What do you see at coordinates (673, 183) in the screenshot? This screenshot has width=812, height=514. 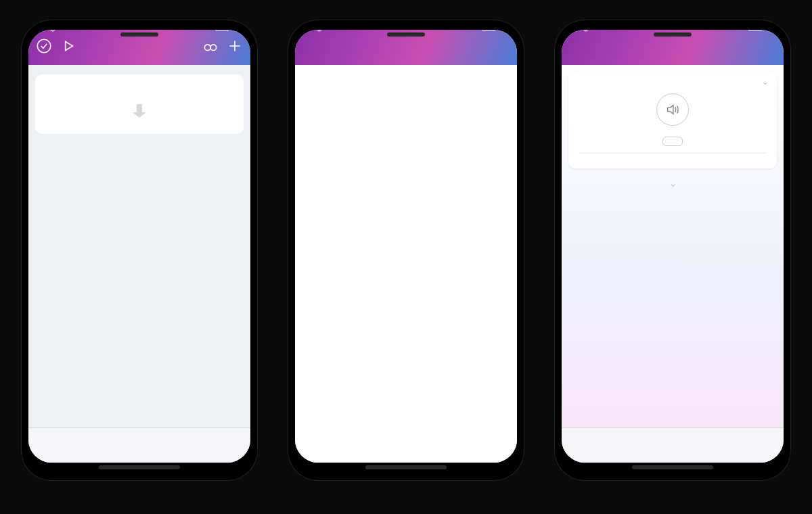 I see `arrow-down-icon: ⌄` at bounding box center [673, 183].